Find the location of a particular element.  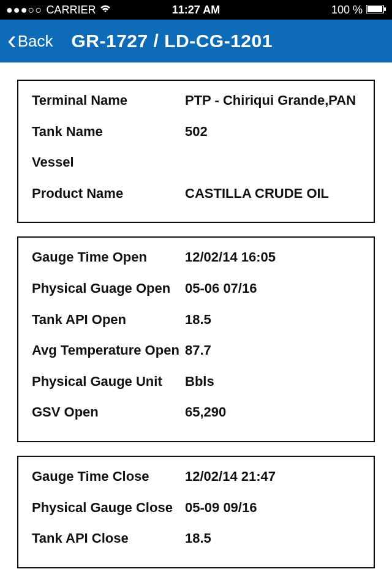

field-label: Gauge Time Close is located at coordinates (108, 477).